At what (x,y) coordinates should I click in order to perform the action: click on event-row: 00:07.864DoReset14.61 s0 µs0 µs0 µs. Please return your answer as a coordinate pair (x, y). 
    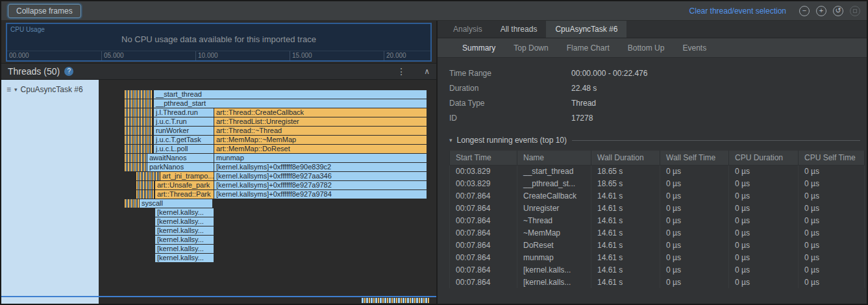
    Looking at the image, I should click on (657, 245).